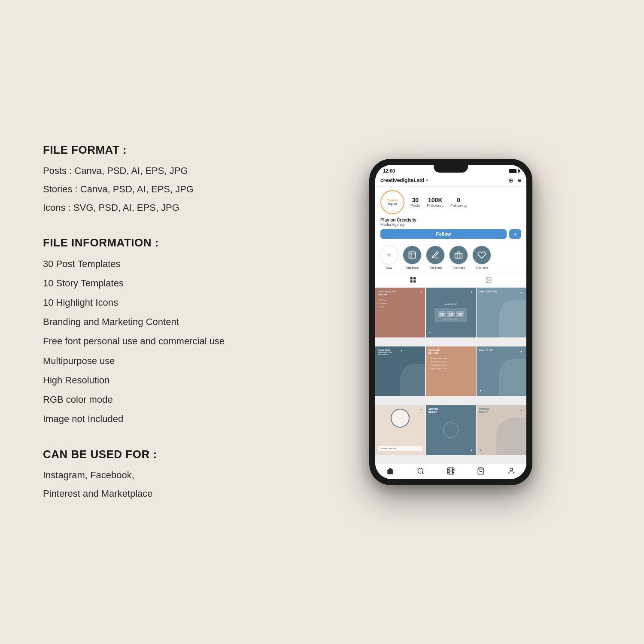 The image size is (644, 644). Describe the element at coordinates (444, 234) in the screenshot. I see `follow-button: Follow` at that location.